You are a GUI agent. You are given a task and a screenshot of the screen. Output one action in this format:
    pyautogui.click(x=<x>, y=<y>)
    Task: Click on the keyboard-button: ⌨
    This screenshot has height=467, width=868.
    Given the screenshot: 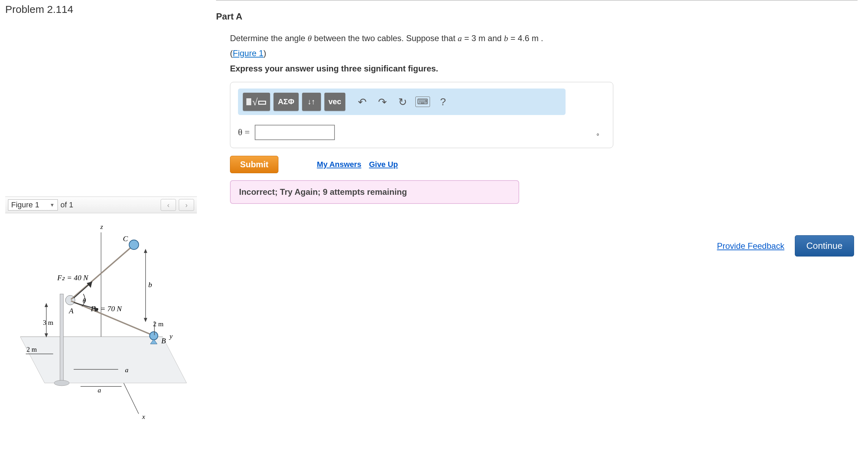 What is the action you would take?
    pyautogui.click(x=423, y=102)
    